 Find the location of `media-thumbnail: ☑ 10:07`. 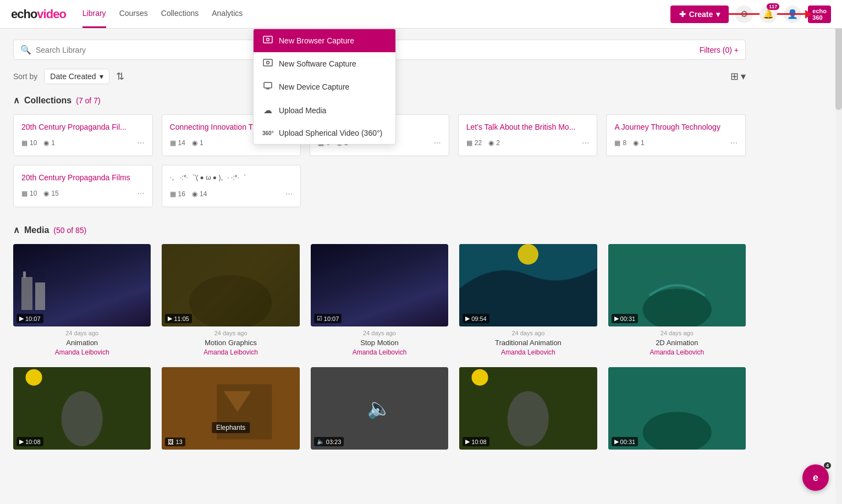

media-thumbnail: ☑ 10:07 is located at coordinates (379, 285).